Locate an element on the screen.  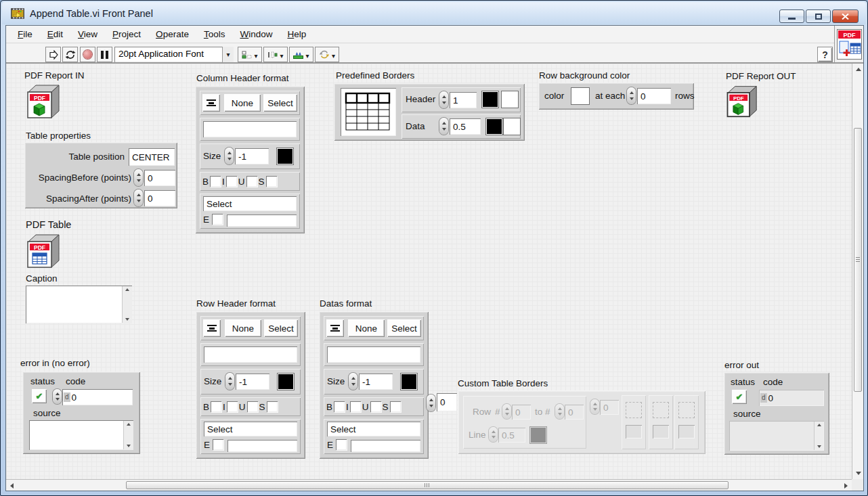
reorder-button is located at coordinates (327, 54).